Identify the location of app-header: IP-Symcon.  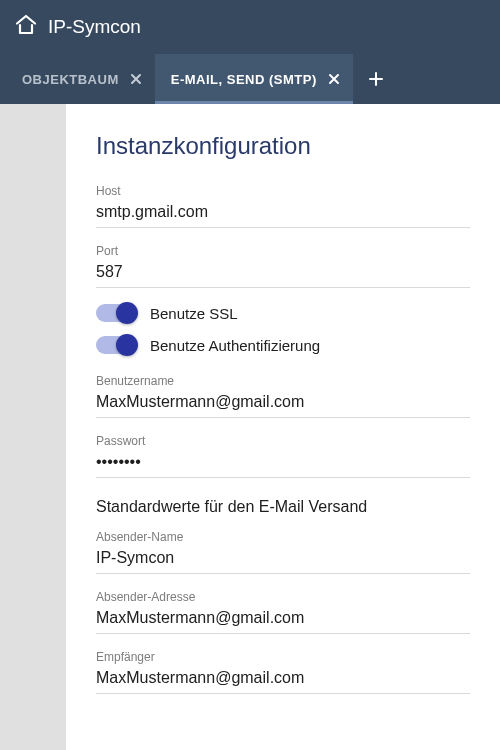
(250, 27).